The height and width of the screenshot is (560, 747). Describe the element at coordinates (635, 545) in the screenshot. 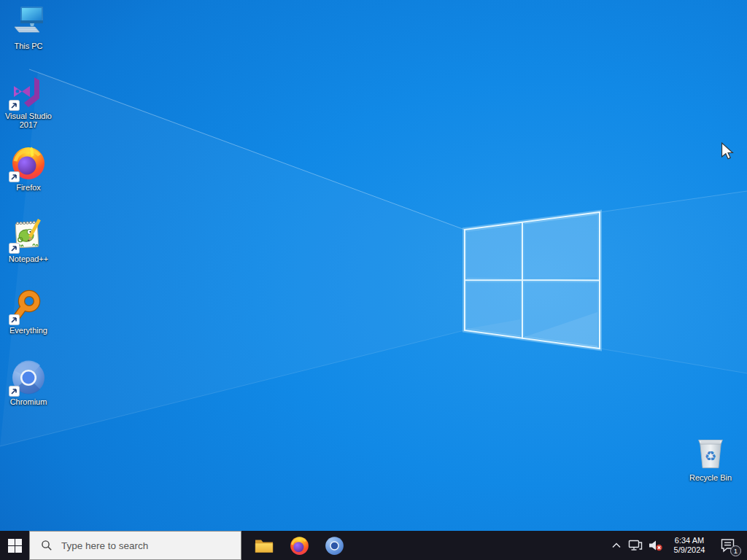

I see `network-status-button` at that location.